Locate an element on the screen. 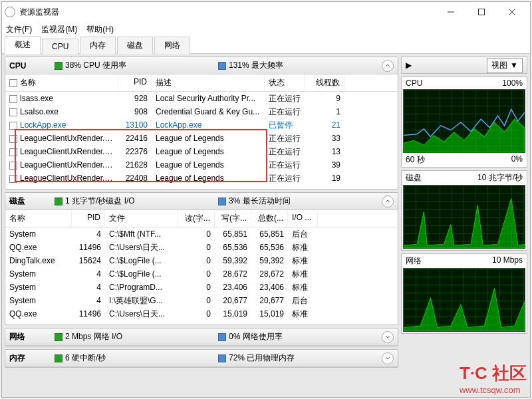  mem-stat-faults: 6 硬中断/秒 is located at coordinates (134, 358).